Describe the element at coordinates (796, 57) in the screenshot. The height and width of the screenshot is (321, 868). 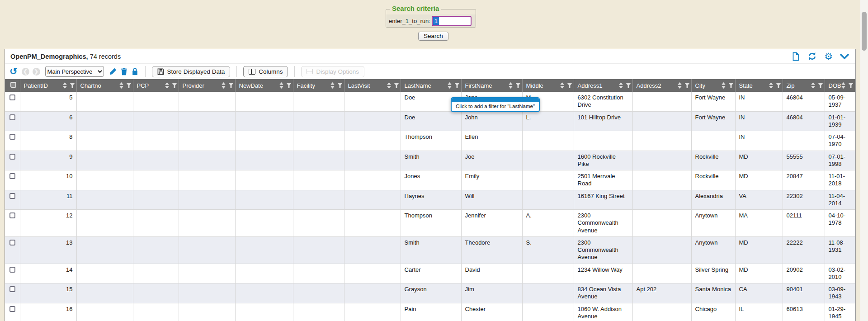
I see `new-document-icon` at that location.